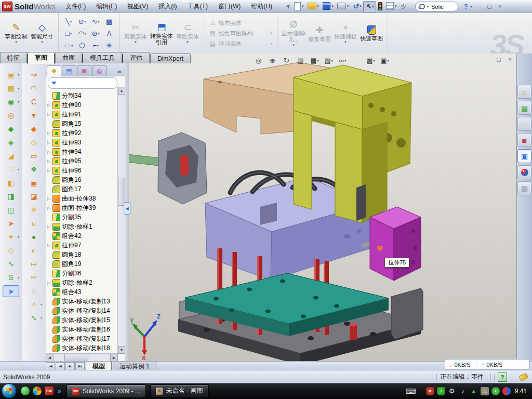 This screenshot has width=532, height=399. I want to click on taskbar-window-button: SW SolidWorks 2009 - ..., so click(106, 391).